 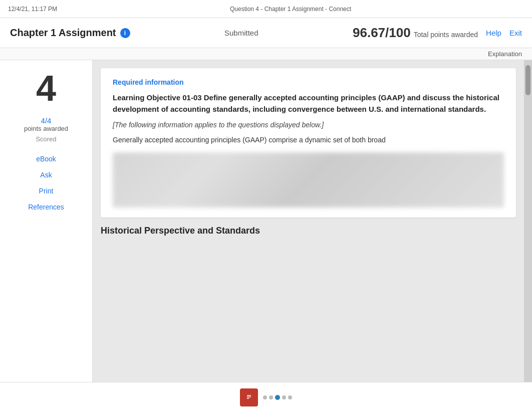 I want to click on assignment-title: Chapter 1 Assignment, so click(x=63, y=33).